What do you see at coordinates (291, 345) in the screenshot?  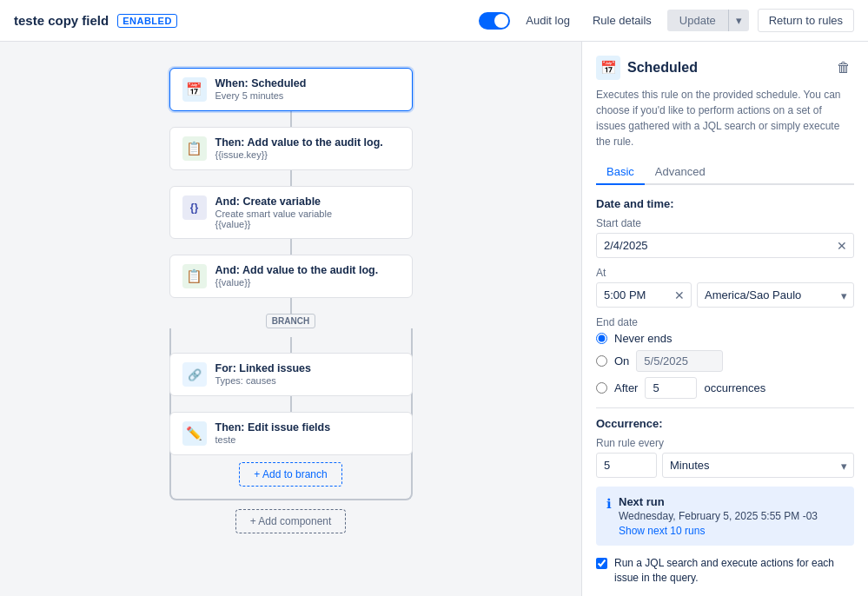 I see `branch-connector-top` at bounding box center [291, 345].